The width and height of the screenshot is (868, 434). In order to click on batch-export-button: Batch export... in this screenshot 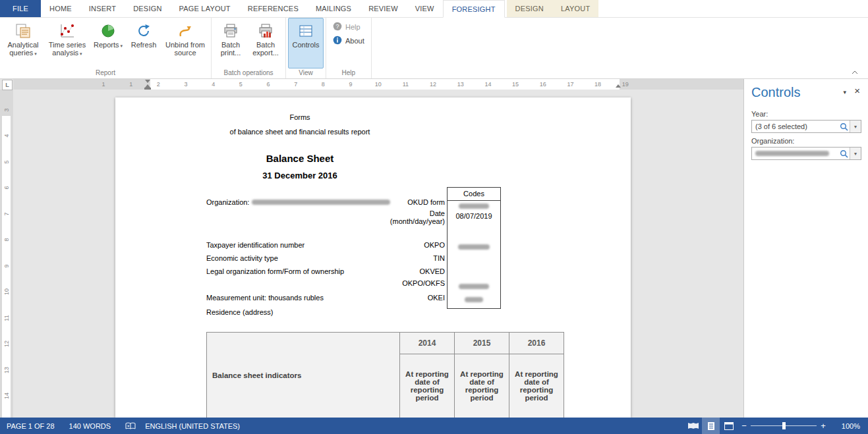, I will do `click(266, 43)`.